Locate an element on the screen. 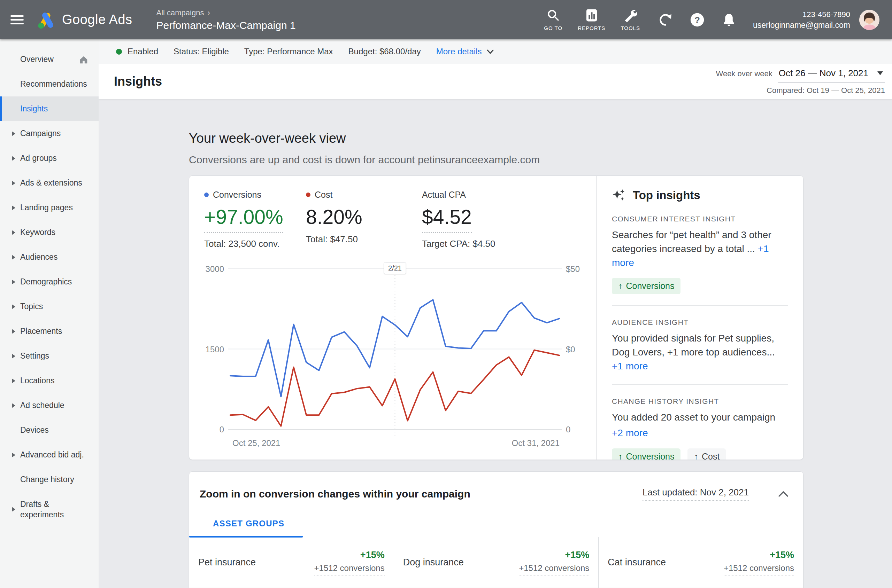 The width and height of the screenshot is (892, 588). avatar is located at coordinates (869, 20).